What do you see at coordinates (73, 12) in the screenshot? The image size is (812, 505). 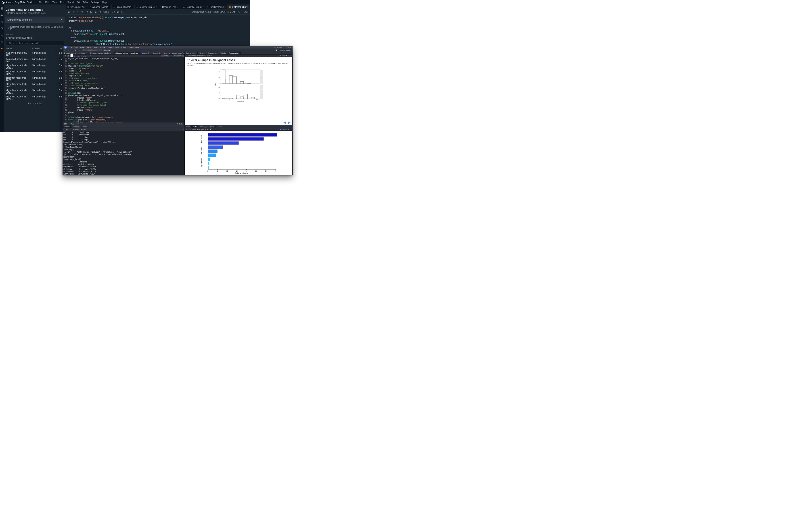 I see `add-cell-icon: ＋` at bounding box center [73, 12].